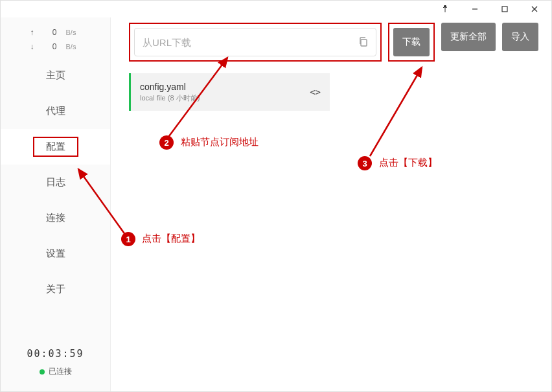 This screenshot has height=392, width=552. I want to click on update-all-button: 更新全部, so click(468, 37).